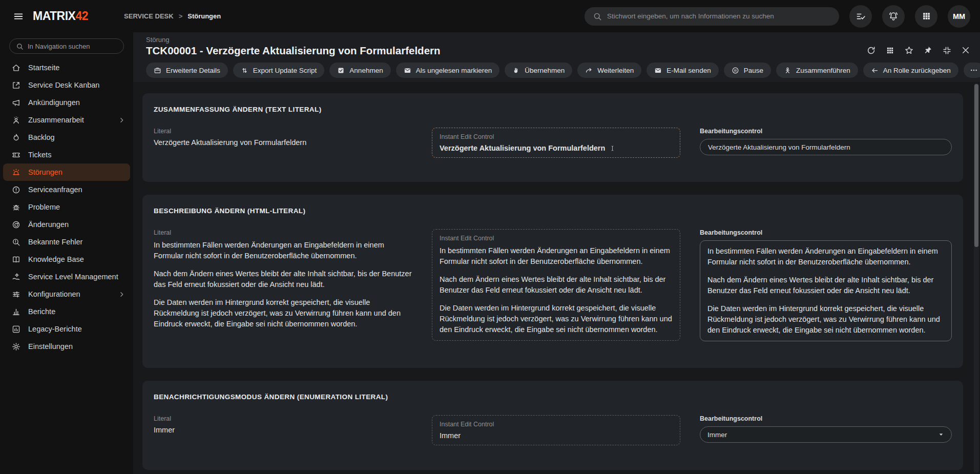 This screenshot has height=474, width=980. Describe the element at coordinates (947, 50) in the screenshot. I see `collapse-button` at that location.